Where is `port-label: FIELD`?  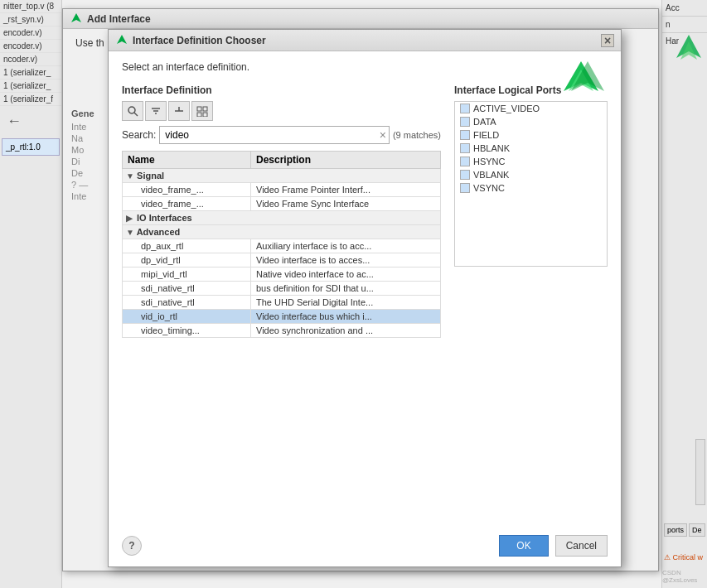 port-label: FIELD is located at coordinates (486, 135).